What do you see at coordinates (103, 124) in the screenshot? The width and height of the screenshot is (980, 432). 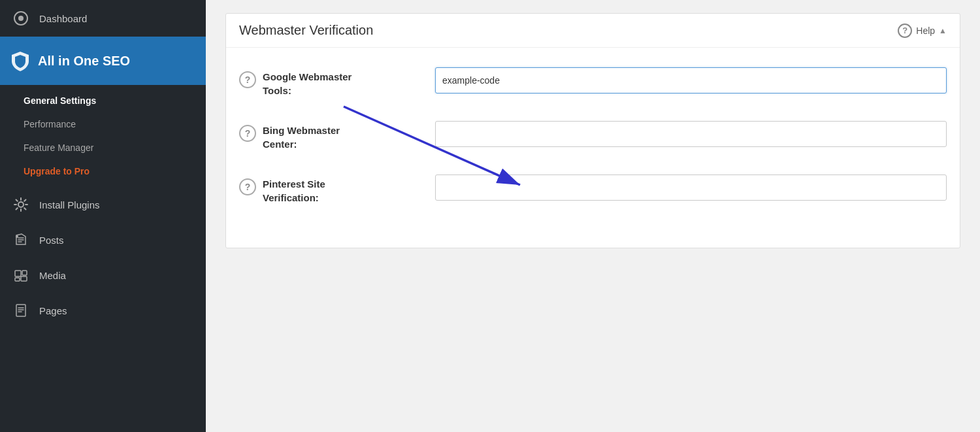 I see `submenu-item-performance: Performance` at bounding box center [103, 124].